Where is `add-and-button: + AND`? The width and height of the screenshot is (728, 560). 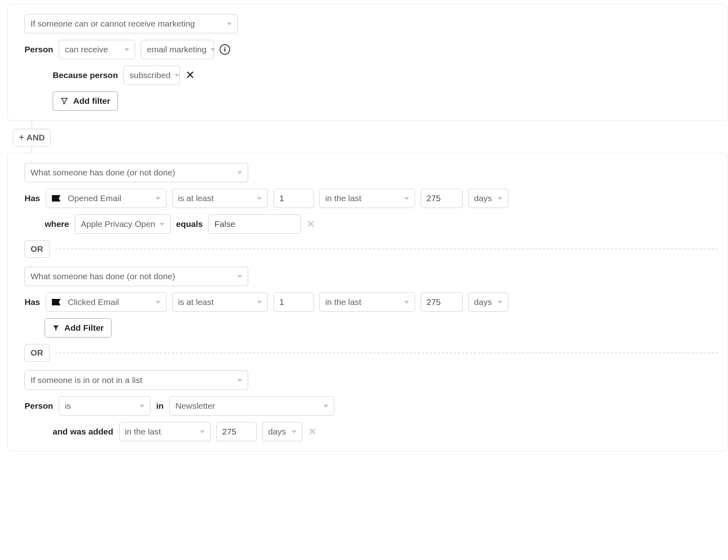 add-and-button: + AND is located at coordinates (32, 138).